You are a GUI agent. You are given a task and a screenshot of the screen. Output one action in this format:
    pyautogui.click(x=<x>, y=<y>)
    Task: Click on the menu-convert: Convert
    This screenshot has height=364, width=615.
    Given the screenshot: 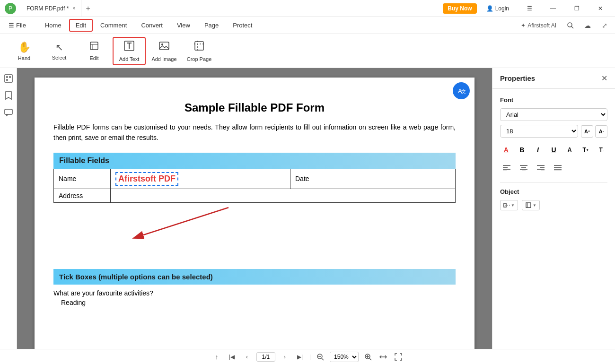 What is the action you would take?
    pyautogui.click(x=152, y=26)
    